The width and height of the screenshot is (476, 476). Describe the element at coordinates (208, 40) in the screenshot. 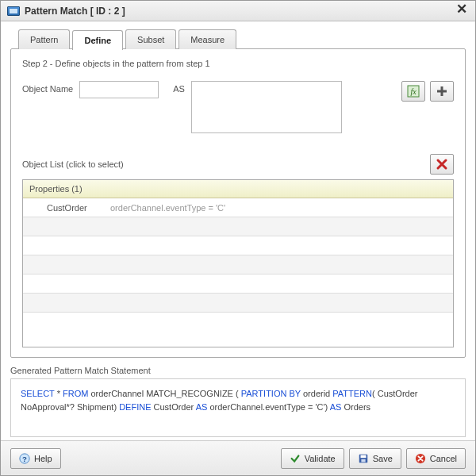

I see `tab-measure: Measure` at that location.